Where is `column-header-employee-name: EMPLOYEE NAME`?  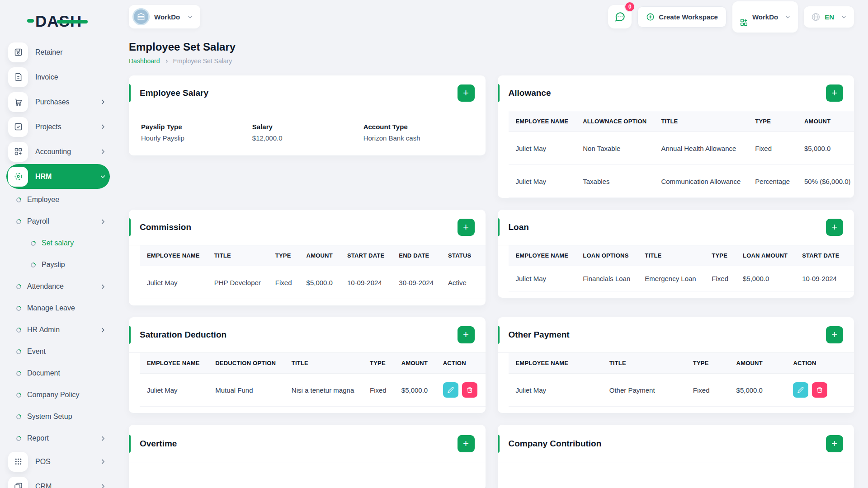 column-header-employee-name: EMPLOYEE NAME is located at coordinates (542, 256).